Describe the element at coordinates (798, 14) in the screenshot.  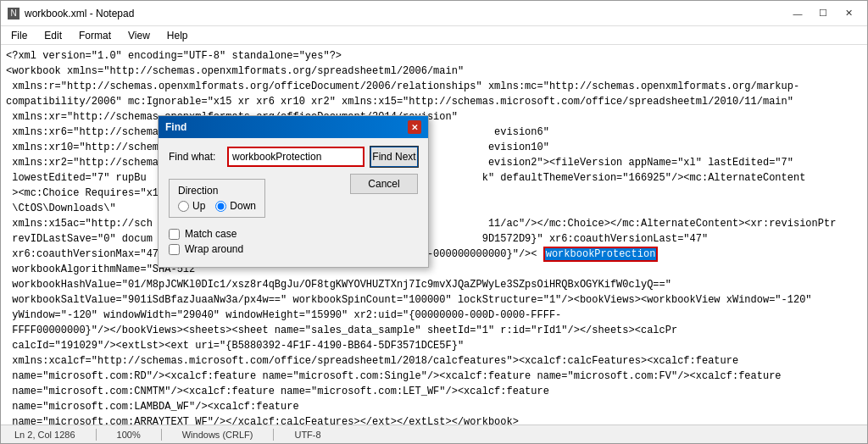
I see `minimize-button: —` at that location.